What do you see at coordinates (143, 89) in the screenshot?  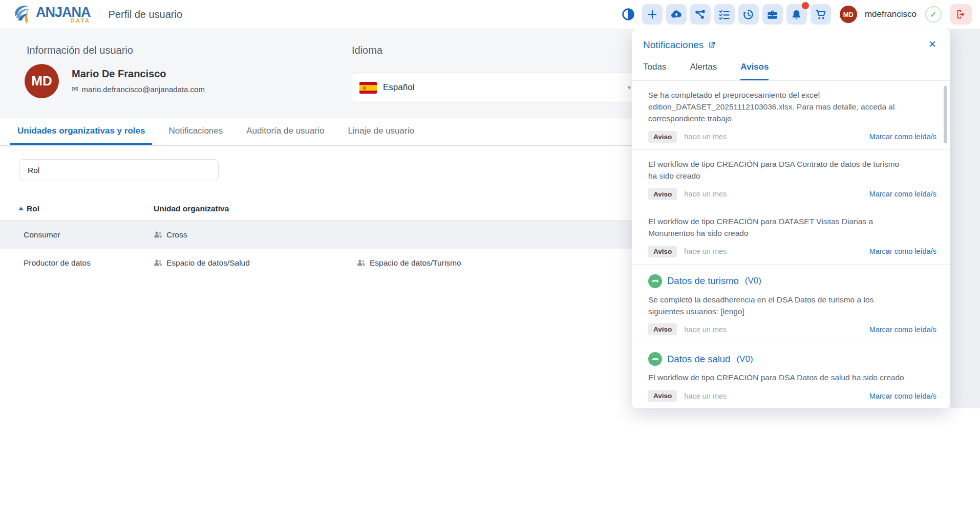 I see `profile-email-text: mario.defrancisco@anjanadata.com` at bounding box center [143, 89].